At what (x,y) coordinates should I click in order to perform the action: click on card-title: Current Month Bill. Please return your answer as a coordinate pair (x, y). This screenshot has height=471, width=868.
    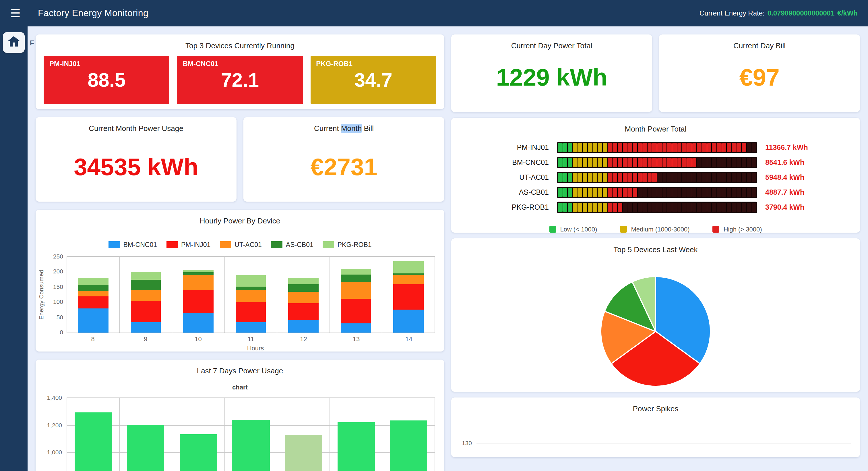
    Looking at the image, I should click on (344, 125).